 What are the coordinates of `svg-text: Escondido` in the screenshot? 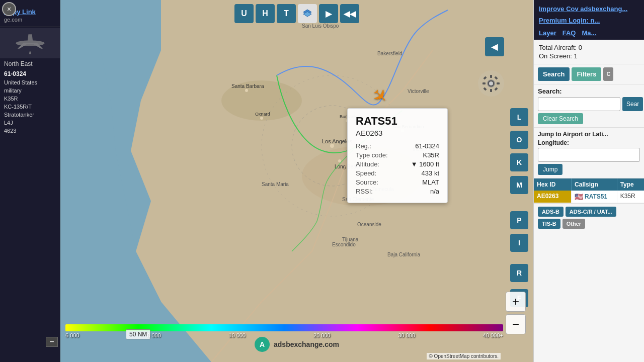 It's located at (344, 244).